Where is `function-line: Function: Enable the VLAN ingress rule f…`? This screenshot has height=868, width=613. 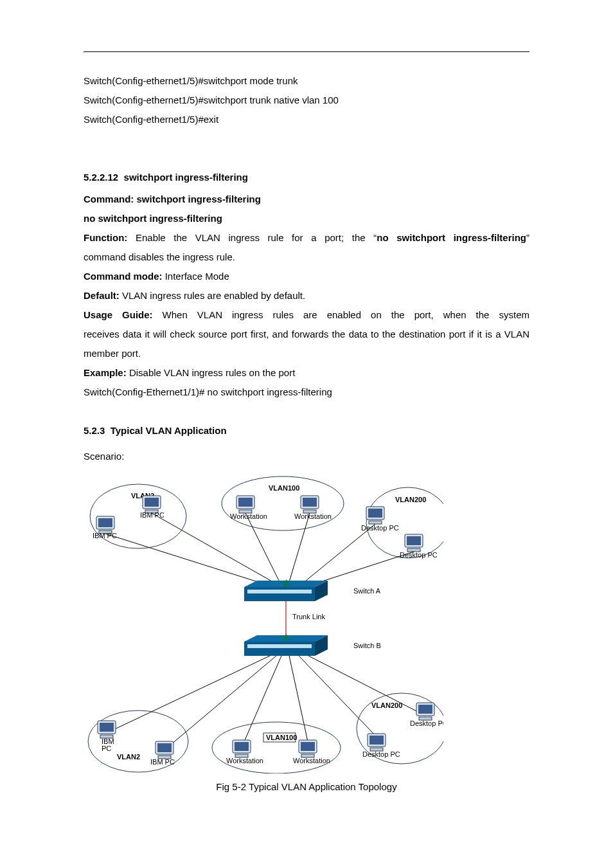 function-line: Function: Enable the VLAN ingress rule f… is located at coordinates (306, 238).